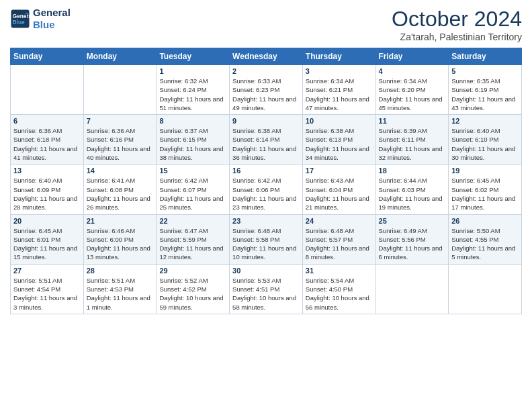 This screenshot has width=532, height=411. Describe the element at coordinates (47, 171) in the screenshot. I see `day-number: 13` at that location.